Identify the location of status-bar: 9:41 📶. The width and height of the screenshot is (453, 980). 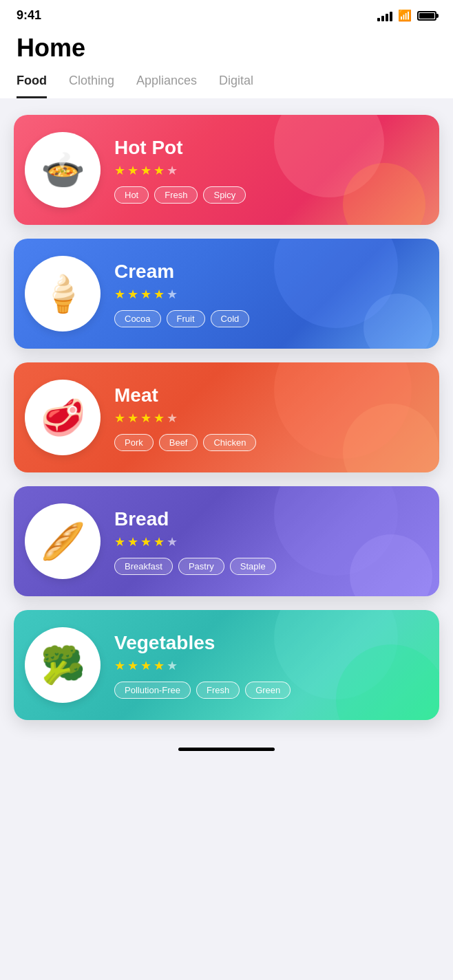
(226, 14).